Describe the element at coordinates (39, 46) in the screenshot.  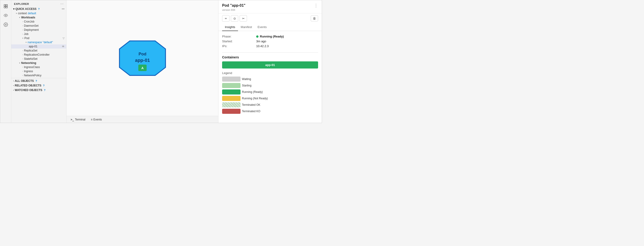
I see `sidebar-pod-app-01: app-01 👁` at that location.